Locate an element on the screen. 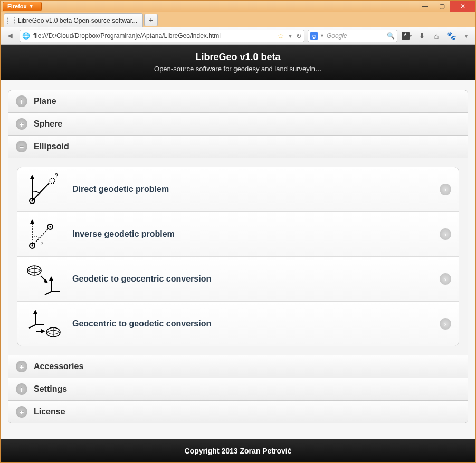 This screenshot has width=476, height=463. accordion-label: Sphere is located at coordinates (48, 124).